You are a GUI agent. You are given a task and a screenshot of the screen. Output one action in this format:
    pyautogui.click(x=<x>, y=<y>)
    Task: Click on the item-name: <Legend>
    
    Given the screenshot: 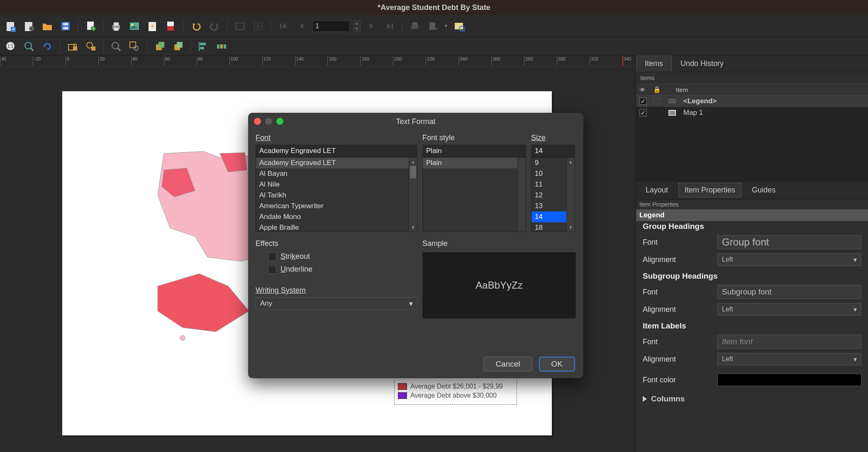 What is the action you would take?
    pyautogui.click(x=700, y=101)
    